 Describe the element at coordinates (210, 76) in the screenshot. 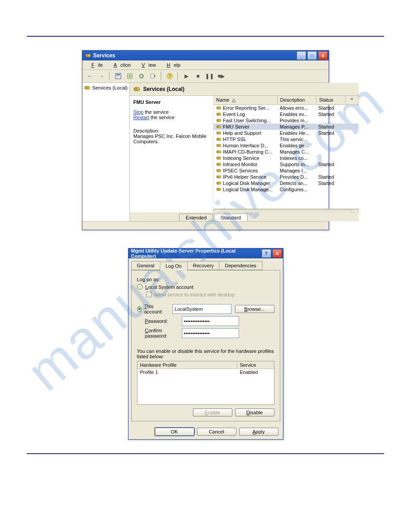

I see `pause-service-icon: ❚❚` at that location.